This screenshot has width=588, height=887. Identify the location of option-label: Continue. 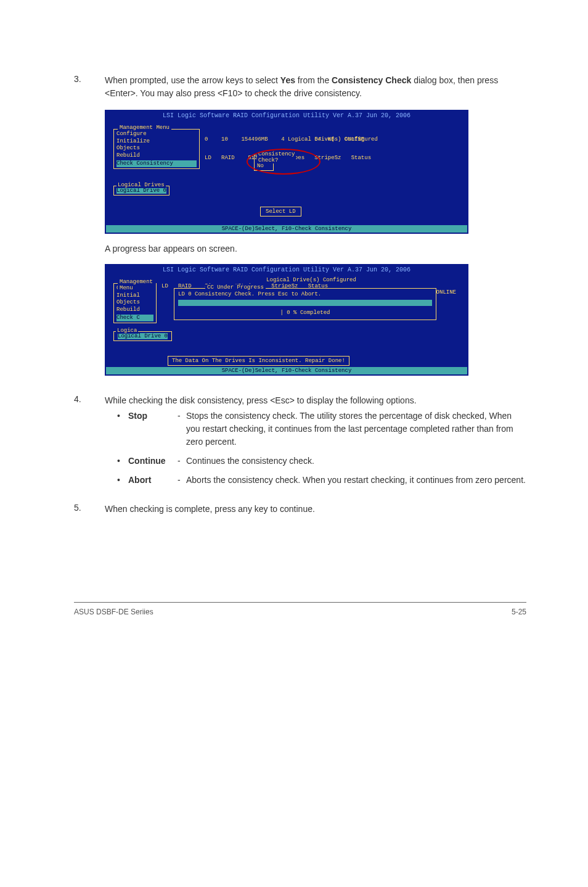
(153, 461).